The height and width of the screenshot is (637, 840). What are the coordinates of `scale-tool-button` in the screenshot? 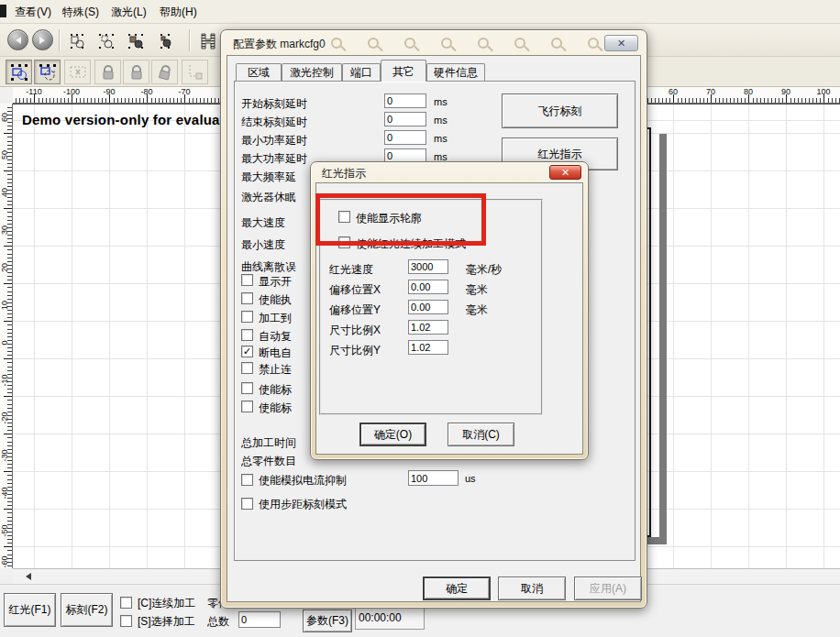 It's located at (18, 71).